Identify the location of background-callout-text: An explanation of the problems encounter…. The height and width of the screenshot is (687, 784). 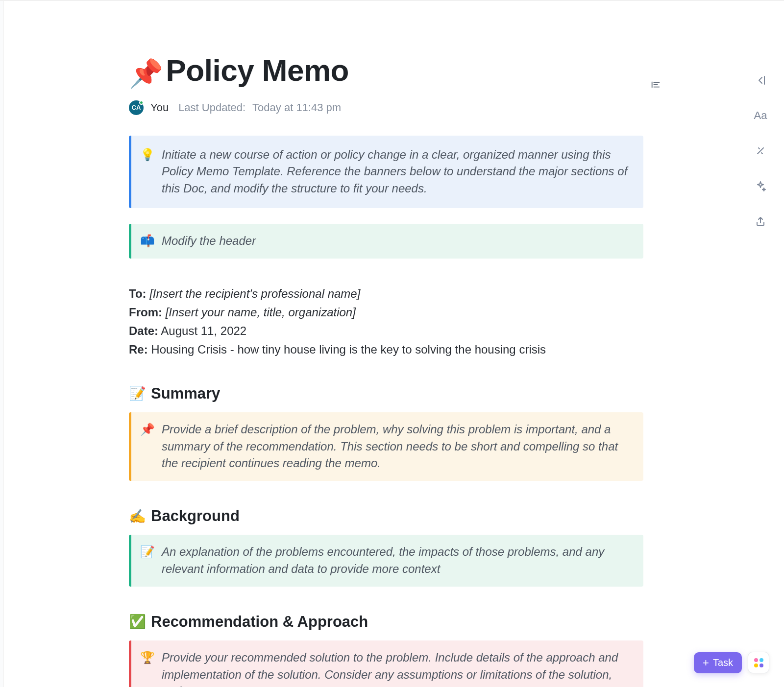
(396, 561).